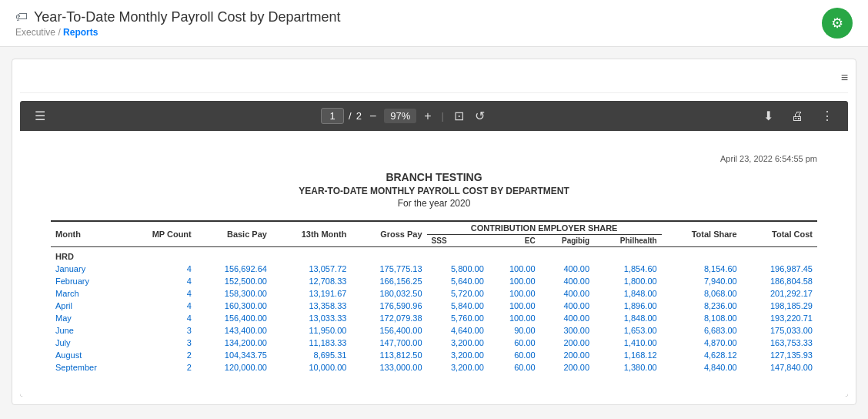 This screenshot has height=419, width=868. Describe the element at coordinates (389, 234) in the screenshot. I see `col-gross-pay: Gross Pay` at that location.